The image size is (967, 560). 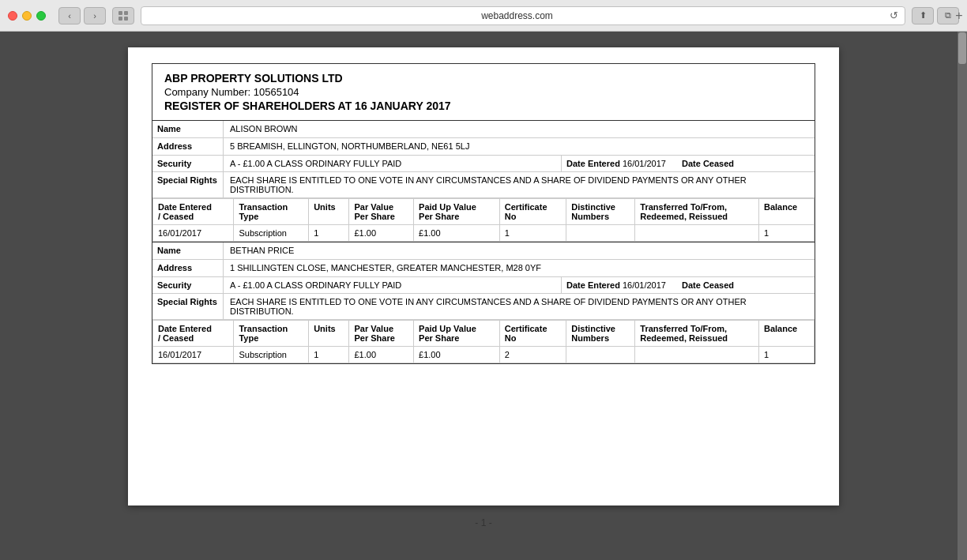 I want to click on back-button: ‹, so click(x=70, y=16).